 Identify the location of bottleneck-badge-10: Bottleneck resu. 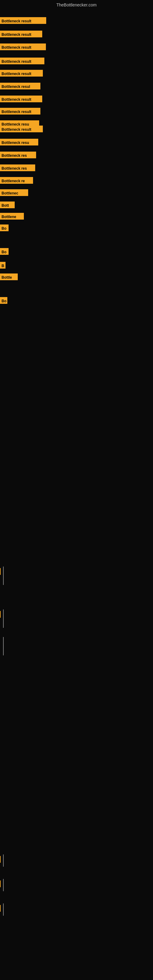
(19, 142).